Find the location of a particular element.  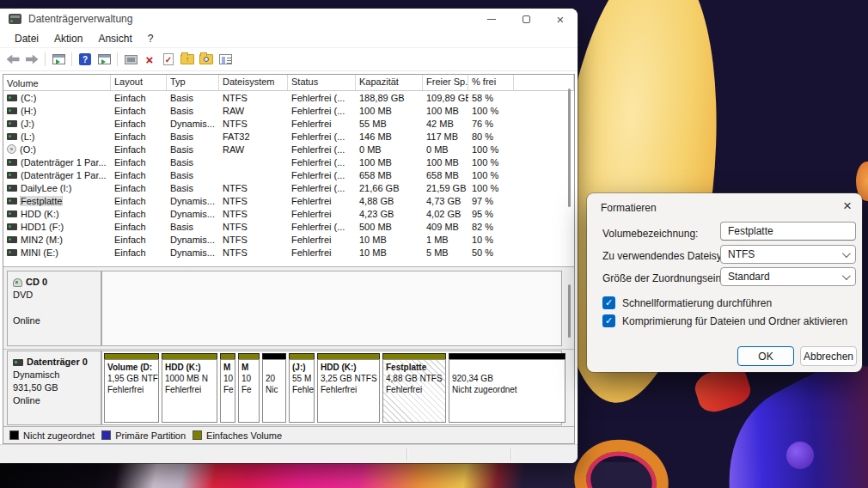

folder-search-button is located at coordinates (206, 59).